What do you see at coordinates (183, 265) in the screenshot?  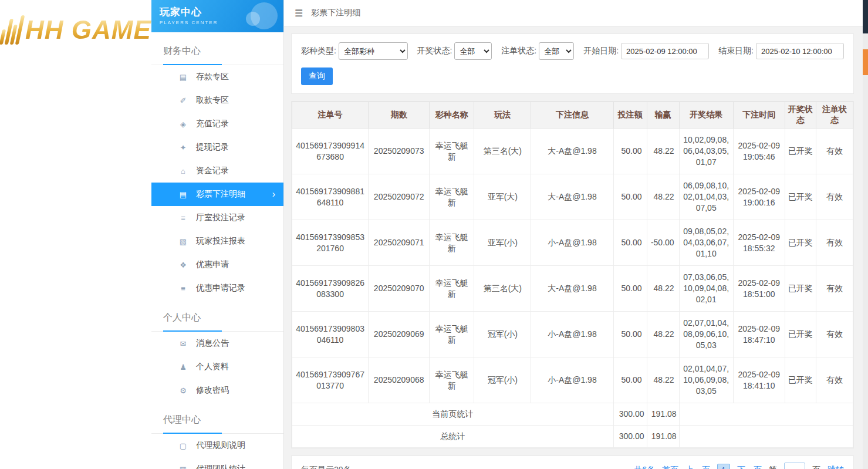 I see `promo-apply-icon: ❖` at bounding box center [183, 265].